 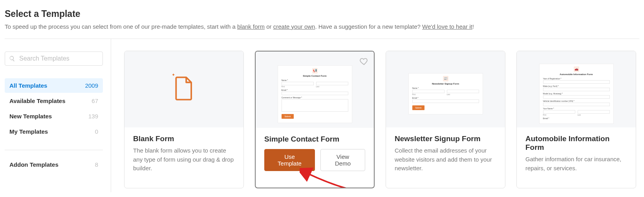 I want to click on category-label: Available Templates, so click(x=38, y=101).